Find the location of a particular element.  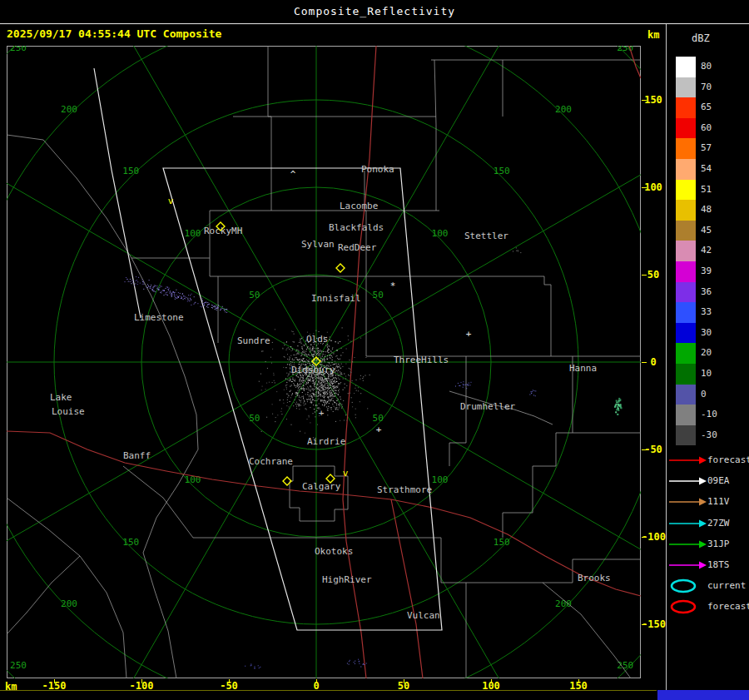

dbz-swatch--30 is located at coordinates (686, 436).